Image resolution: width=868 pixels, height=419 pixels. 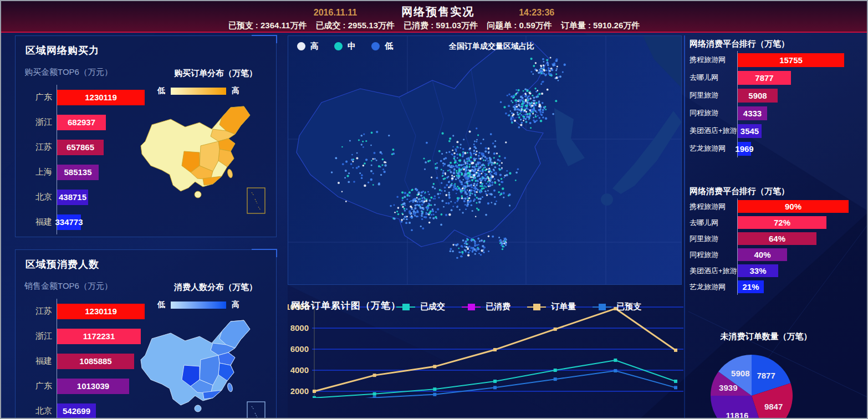 What do you see at coordinates (236, 305) in the screenshot?
I see `gradient-high-label: 高` at bounding box center [236, 305].